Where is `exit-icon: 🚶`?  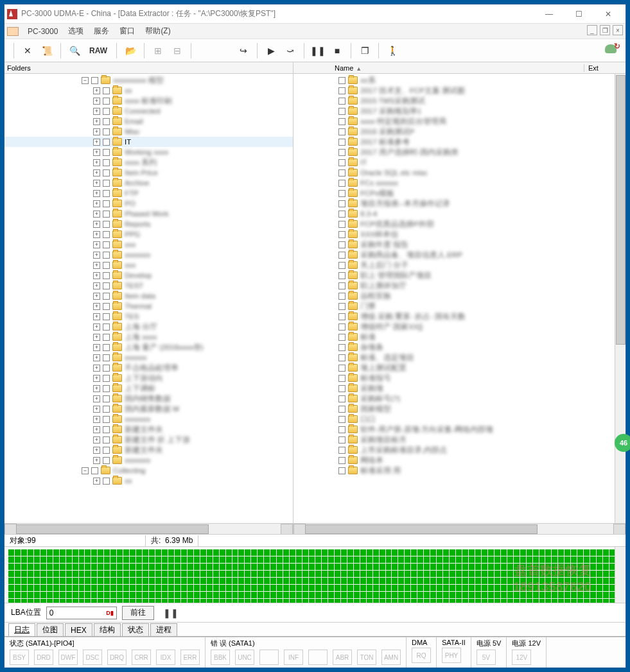 exit-icon: 🚶 is located at coordinates (392, 51).